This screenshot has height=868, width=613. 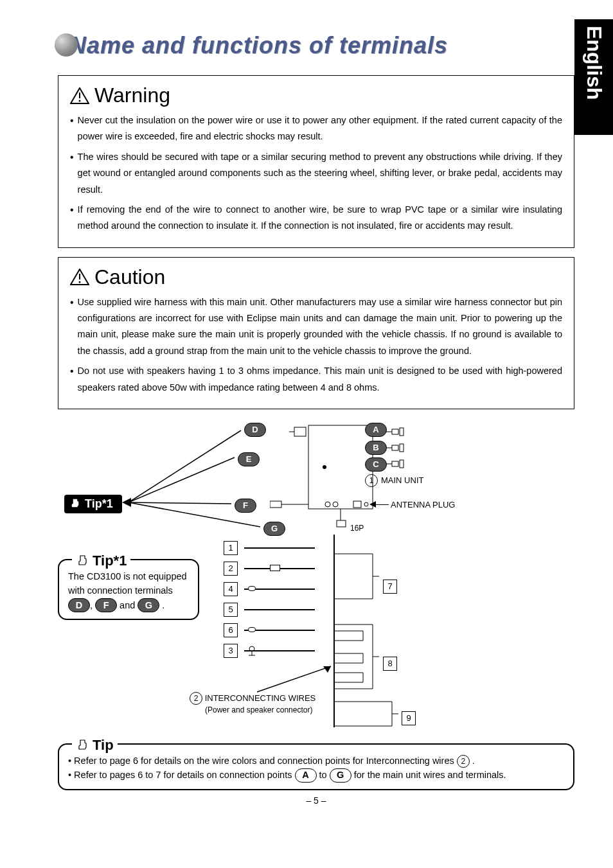 I want to click on interconnecting-arrow, so click(x=296, y=679).